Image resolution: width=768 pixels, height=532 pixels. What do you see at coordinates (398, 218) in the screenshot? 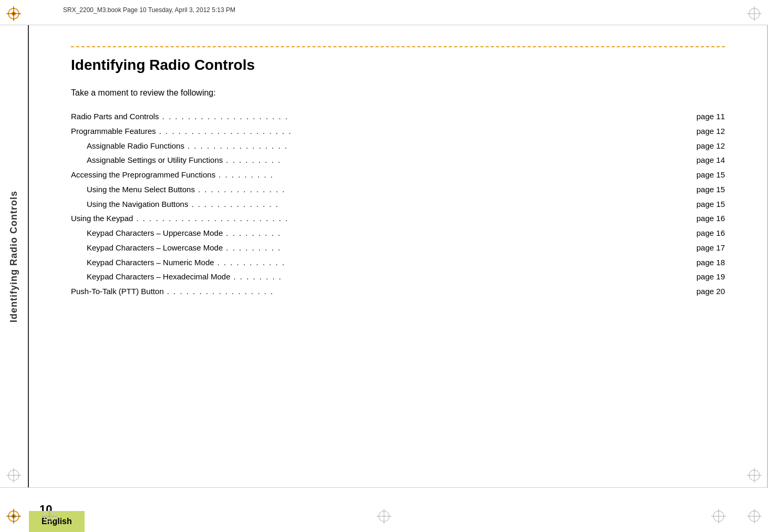
I see `toc-item: Using the Keypad. . . . . . . . . . . . …` at bounding box center [398, 218].